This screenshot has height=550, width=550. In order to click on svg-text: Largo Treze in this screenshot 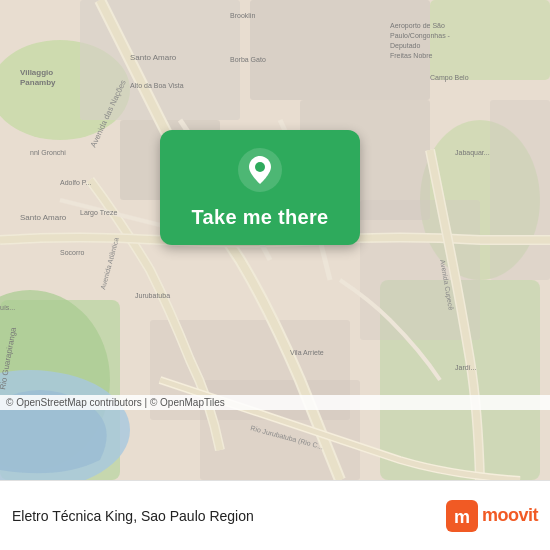, I will do `click(98, 213)`.